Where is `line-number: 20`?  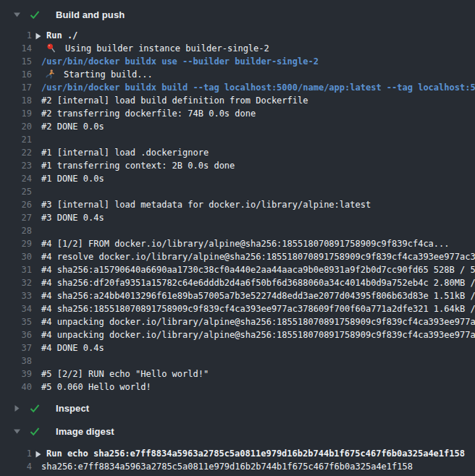
line-number: 20 is located at coordinates (20, 127).